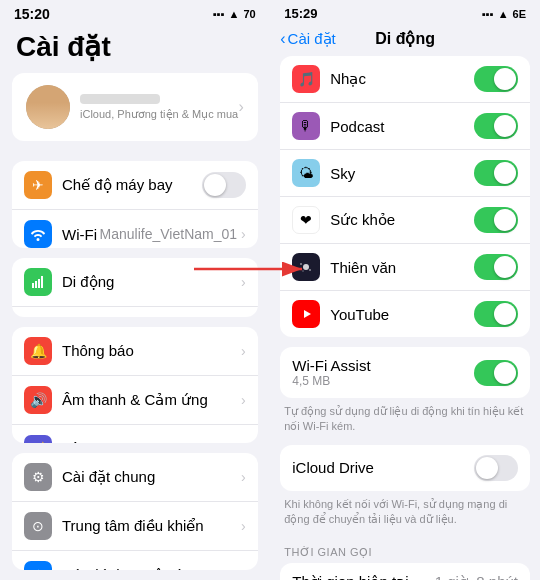 Image resolution: width=540 pixels, height=580 pixels. What do you see at coordinates (504, 14) in the screenshot?
I see `right-wifi-icon: ▲` at bounding box center [504, 14].